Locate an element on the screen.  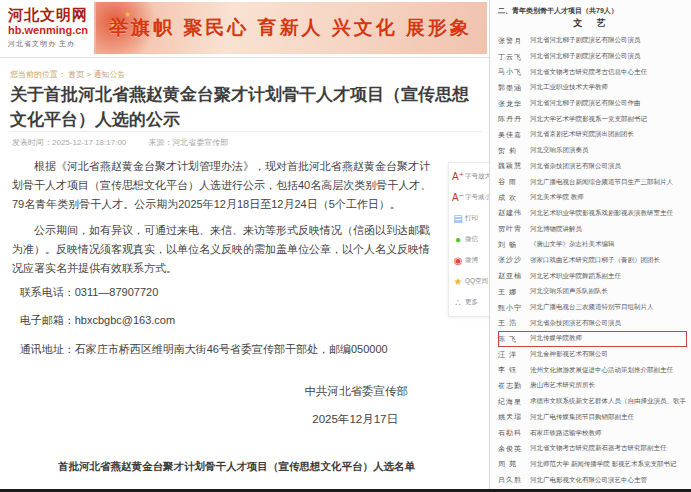
toolbar-item-label: 更多 is located at coordinates (472, 302).